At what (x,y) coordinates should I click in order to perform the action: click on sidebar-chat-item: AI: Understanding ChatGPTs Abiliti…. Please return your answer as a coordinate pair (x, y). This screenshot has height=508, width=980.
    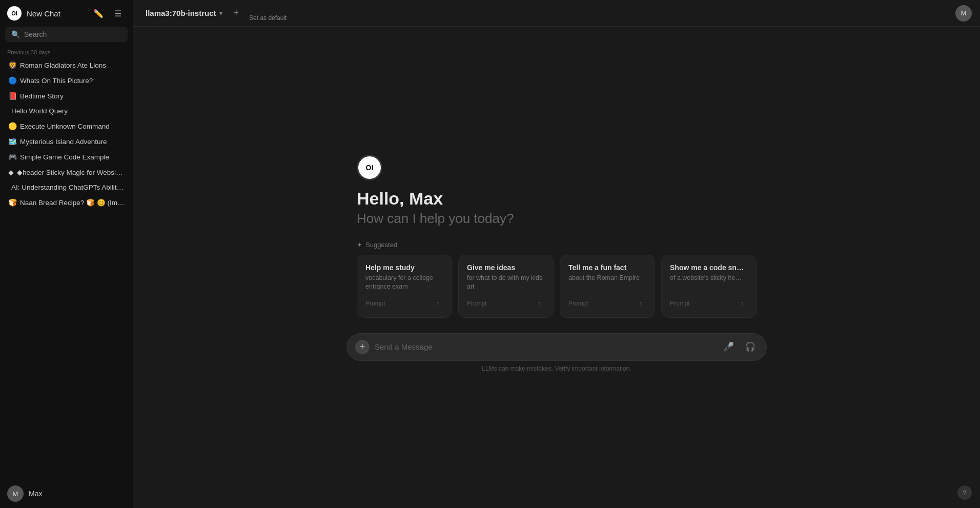
    Looking at the image, I should click on (67, 188).